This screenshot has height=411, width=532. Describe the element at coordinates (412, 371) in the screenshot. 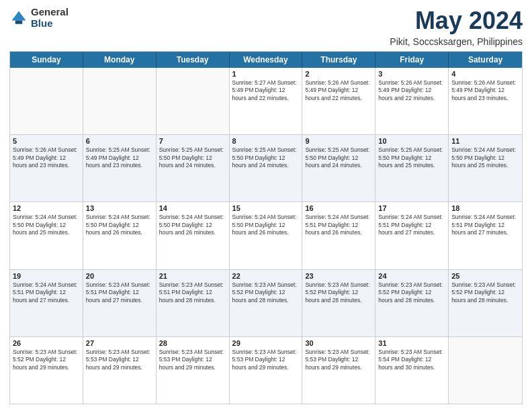

I see `cal-cell-day-31: 31Sunrise: 5:23 AM Sunset: 5:54 PM Dayli…` at that location.